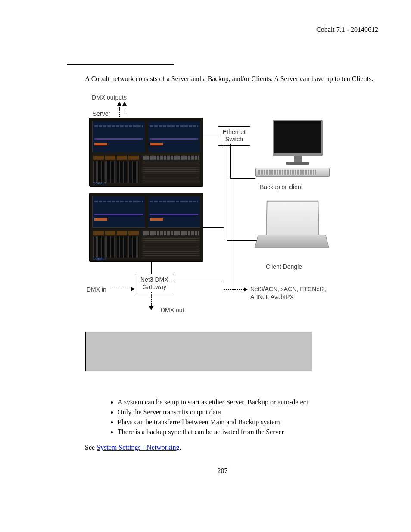  What do you see at coordinates (100, 258) in the screenshot?
I see `console-brand-2: COBALT` at bounding box center [100, 258].